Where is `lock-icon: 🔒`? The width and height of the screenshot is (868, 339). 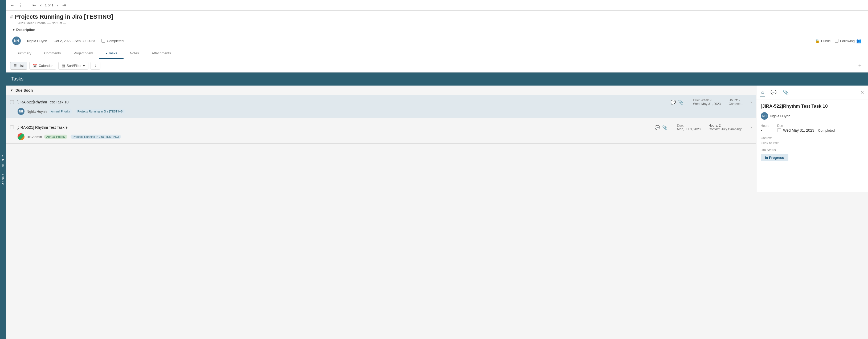 lock-icon: 🔒 is located at coordinates (817, 41).